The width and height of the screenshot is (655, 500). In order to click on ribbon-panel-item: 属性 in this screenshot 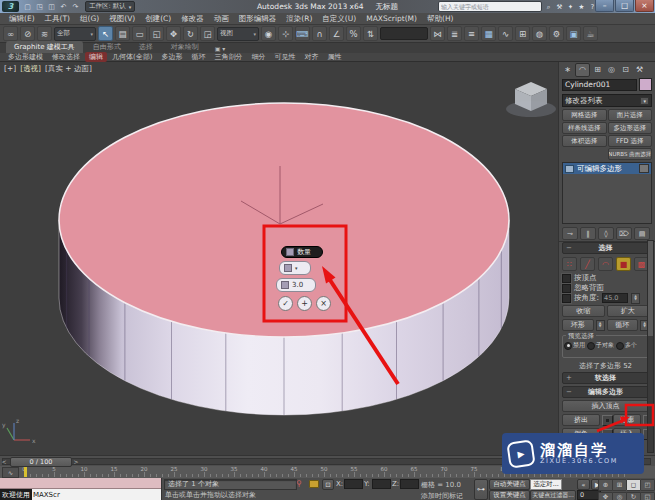, I will do `click(334, 57)`.